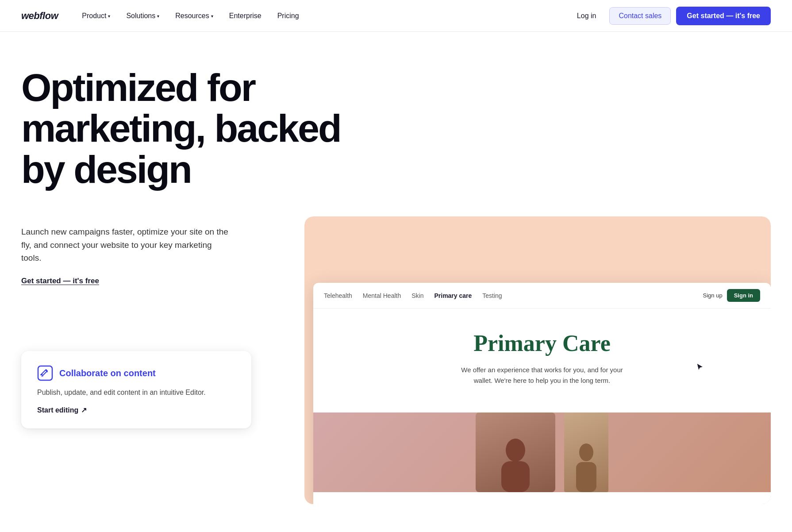 The height and width of the screenshot is (532, 792). I want to click on preview-nav-actions: Sign up Sign in, so click(732, 296).